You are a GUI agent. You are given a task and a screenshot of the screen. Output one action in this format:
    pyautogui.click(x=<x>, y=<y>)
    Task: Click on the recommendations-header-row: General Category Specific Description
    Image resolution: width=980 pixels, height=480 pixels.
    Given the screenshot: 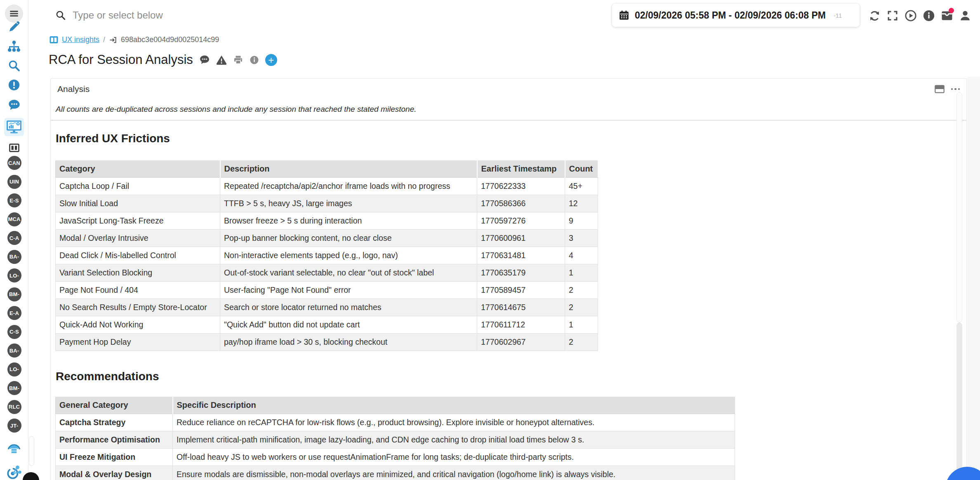 What is the action you would take?
    pyautogui.click(x=395, y=405)
    